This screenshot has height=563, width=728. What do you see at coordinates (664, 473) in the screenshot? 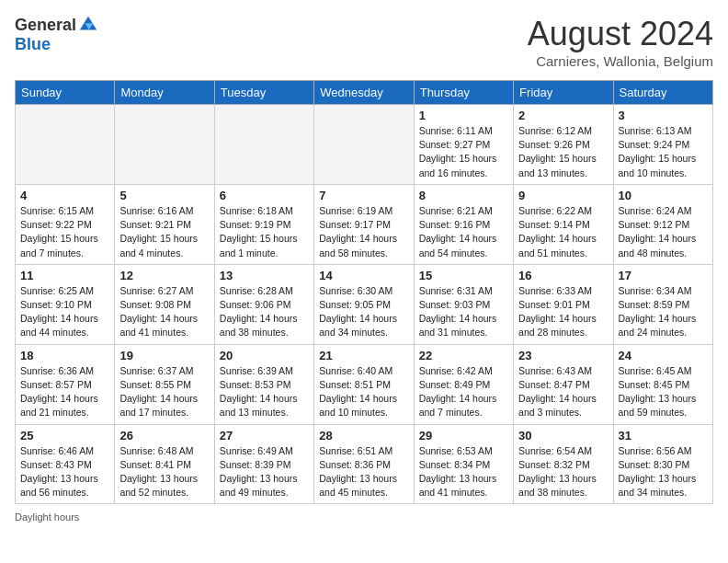
I see `day-info: Sunrise: 6:56 AM Sunset: 8:30 PM Dayligh…` at bounding box center [664, 473].